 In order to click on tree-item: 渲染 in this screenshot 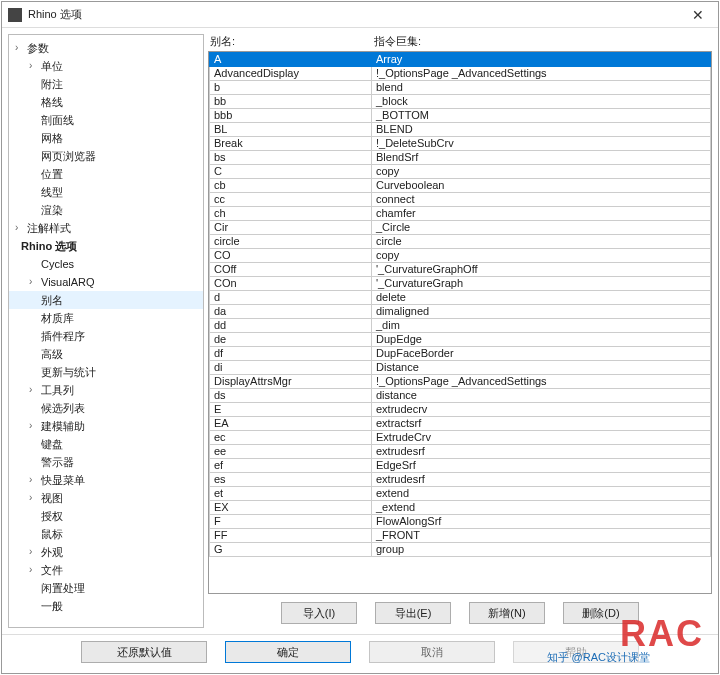, I will do `click(106, 210)`.